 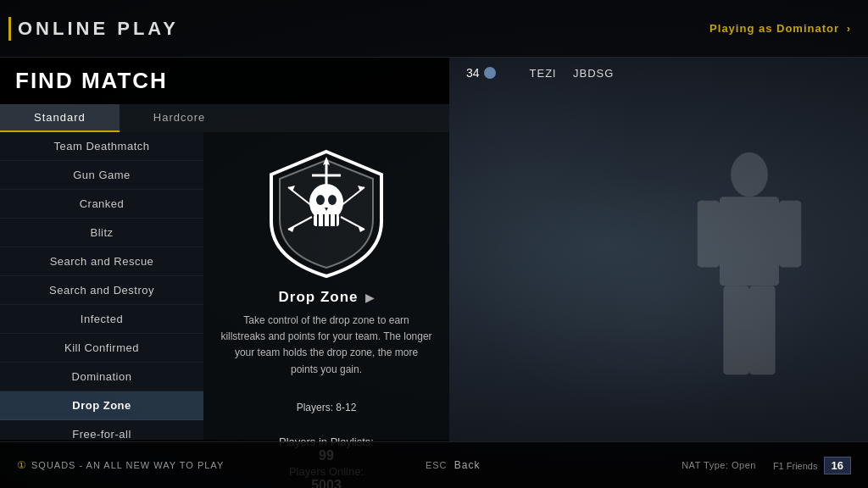 I want to click on tabs-bar: Standard Hardcore, so click(x=225, y=119).